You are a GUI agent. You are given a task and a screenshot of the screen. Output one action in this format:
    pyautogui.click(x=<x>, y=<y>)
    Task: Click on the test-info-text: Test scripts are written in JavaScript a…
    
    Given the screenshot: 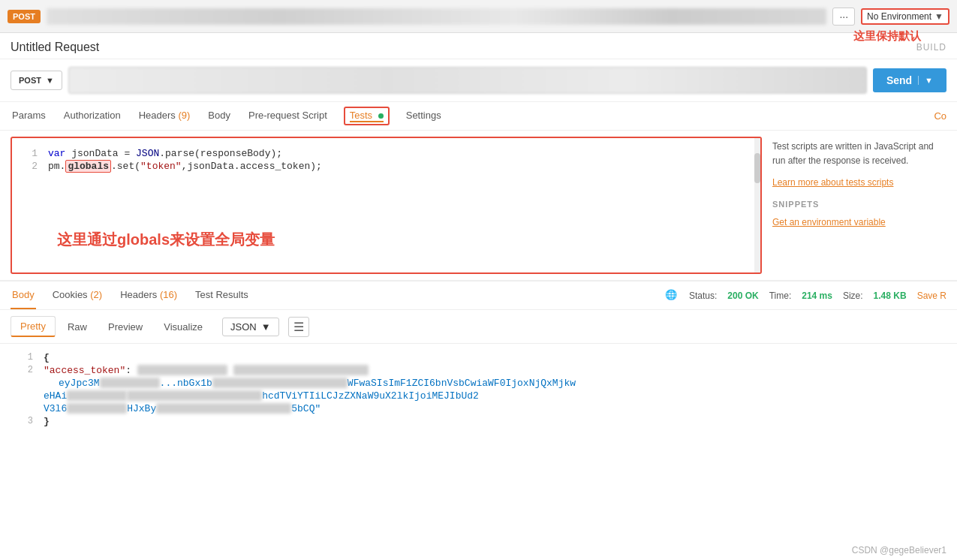 What is the action you would take?
    pyautogui.click(x=859, y=154)
    